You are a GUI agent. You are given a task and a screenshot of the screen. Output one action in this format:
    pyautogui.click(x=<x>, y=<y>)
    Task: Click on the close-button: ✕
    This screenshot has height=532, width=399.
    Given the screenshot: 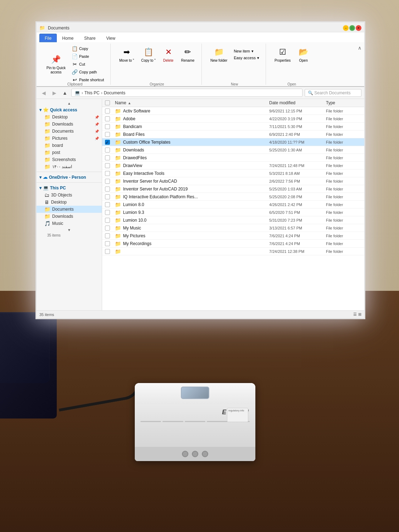 What is the action you would take?
    pyautogui.click(x=359, y=28)
    